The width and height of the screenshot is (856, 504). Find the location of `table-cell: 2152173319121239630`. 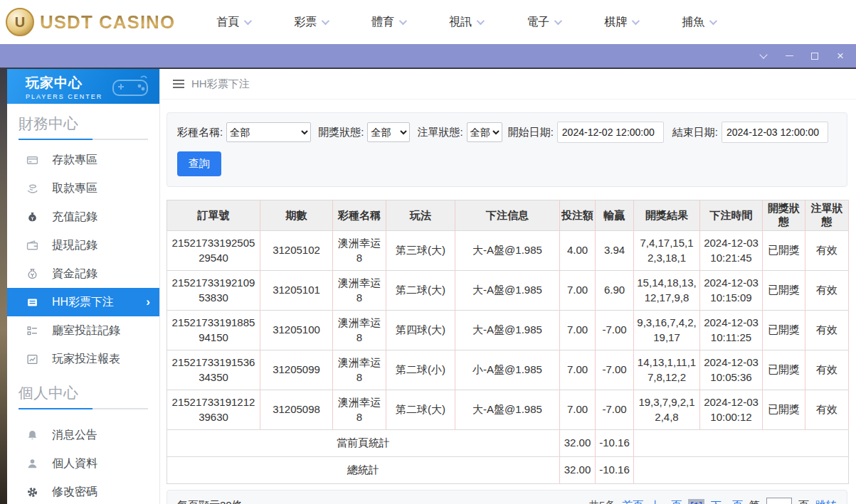

table-cell: 2152173319121239630 is located at coordinates (213, 410).